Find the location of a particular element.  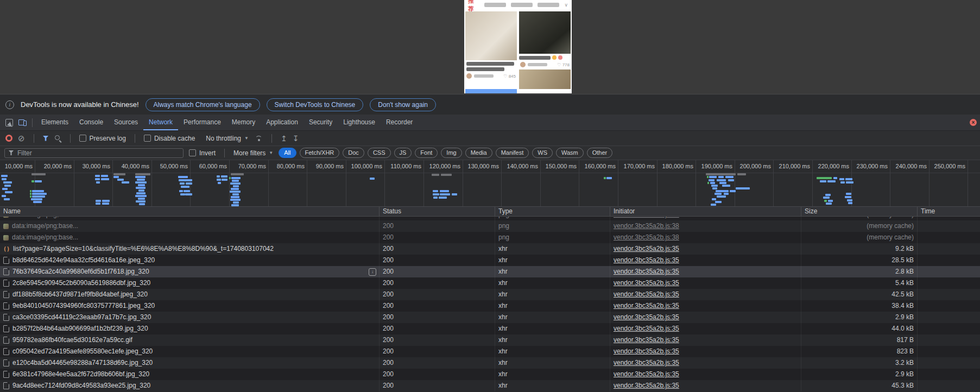

filter-pill-font: Font is located at coordinates (426, 153).